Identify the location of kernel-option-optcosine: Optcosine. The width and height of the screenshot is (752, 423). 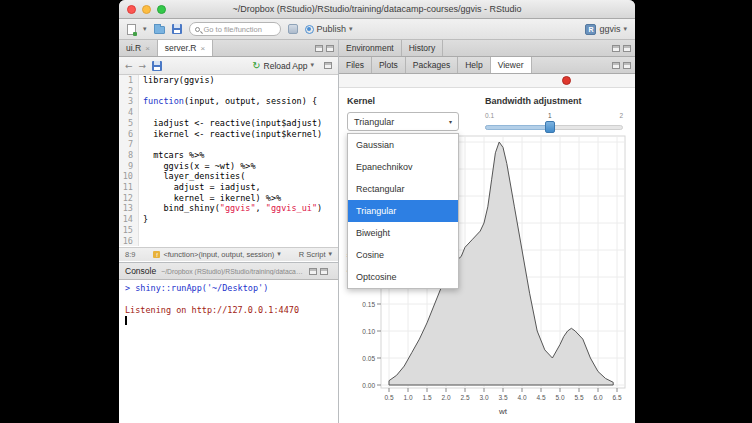
(403, 277).